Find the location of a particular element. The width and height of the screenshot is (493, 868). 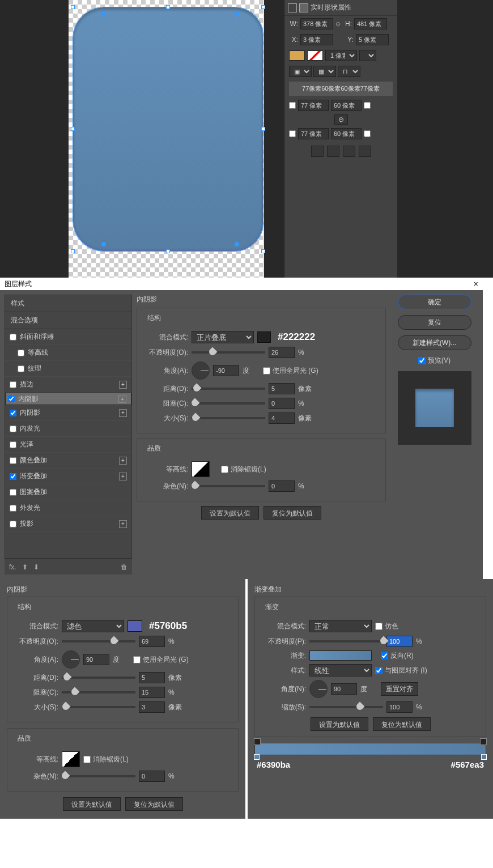

corner-handle-tr is located at coordinates (237, 14).